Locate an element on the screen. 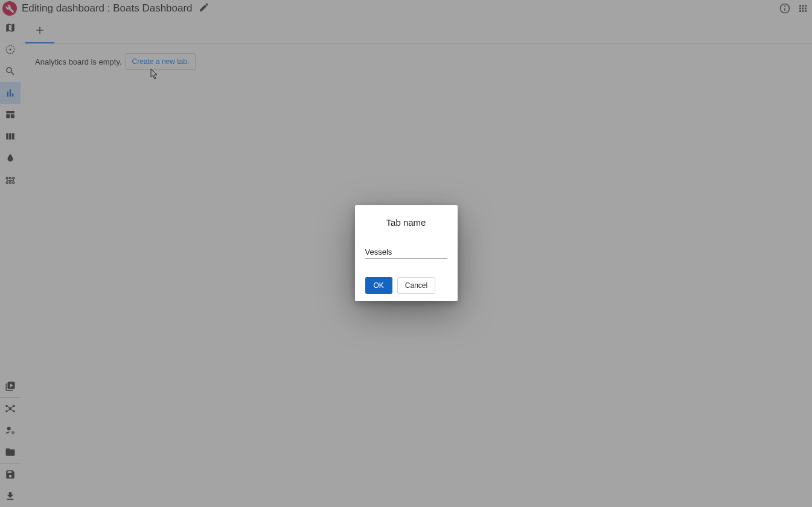 Image resolution: width=812 pixels, height=507 pixels. tab-name-input is located at coordinates (406, 252).